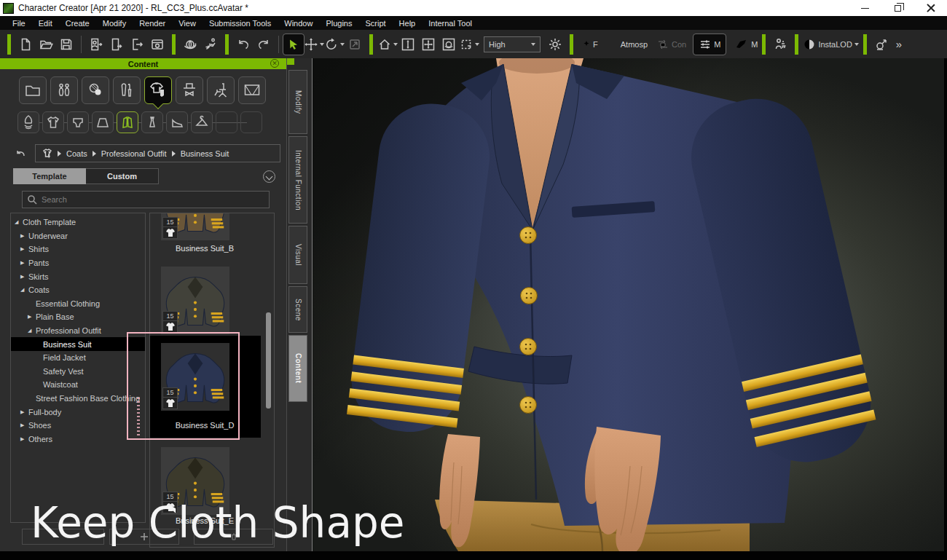 Image resolution: width=947 pixels, height=560 pixels. What do you see at coordinates (117, 44) in the screenshot?
I see `export-file-button` at bounding box center [117, 44].